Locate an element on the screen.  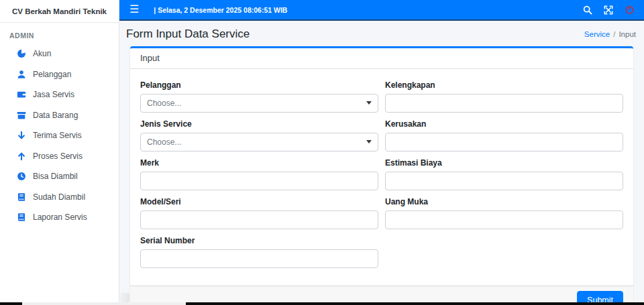
pelanggan-label: Pelanggan is located at coordinates (259, 85).